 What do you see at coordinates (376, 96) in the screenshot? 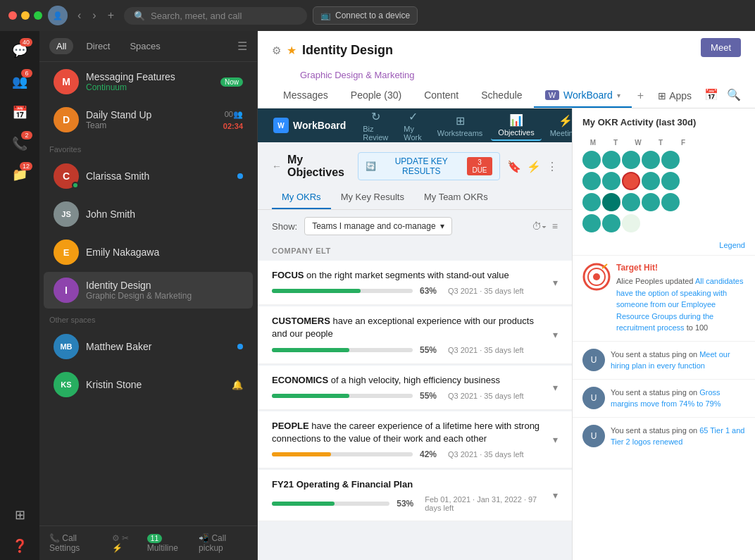
I see `tab-people: People (30)` at bounding box center [376, 96].